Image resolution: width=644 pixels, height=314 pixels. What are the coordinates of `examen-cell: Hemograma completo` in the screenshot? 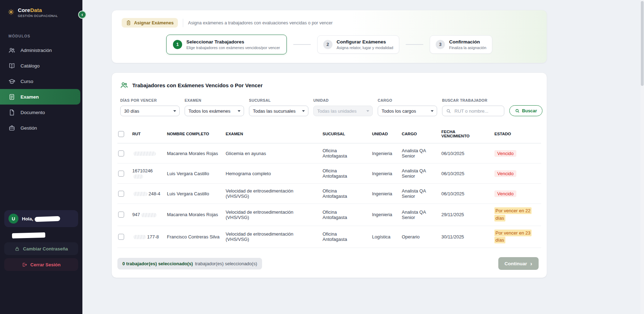 It's located at (274, 174).